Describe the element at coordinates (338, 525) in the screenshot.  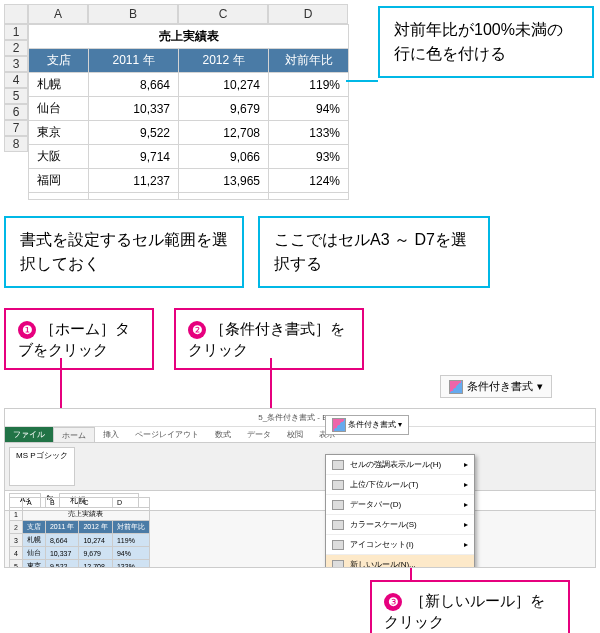
I see `colorscale-icon` at that location.